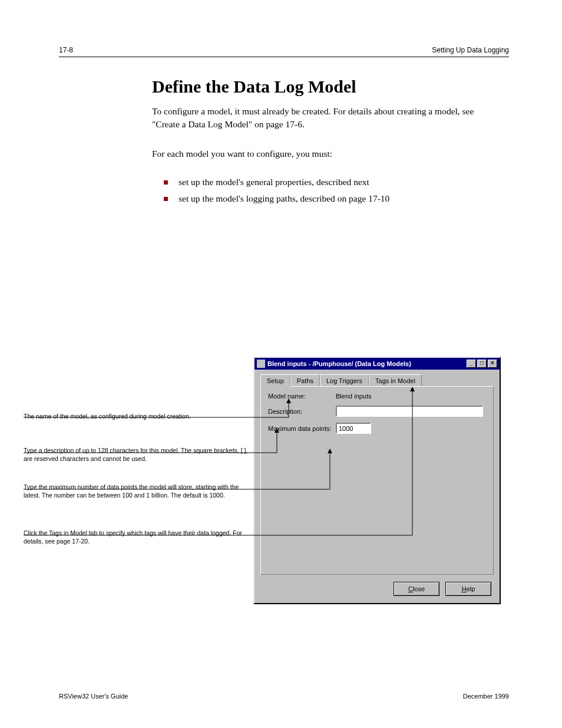  Describe the element at coordinates (377, 380) in the screenshot. I see `tab-strip: Setup Paths Log Triggers Tags in Model` at that location.